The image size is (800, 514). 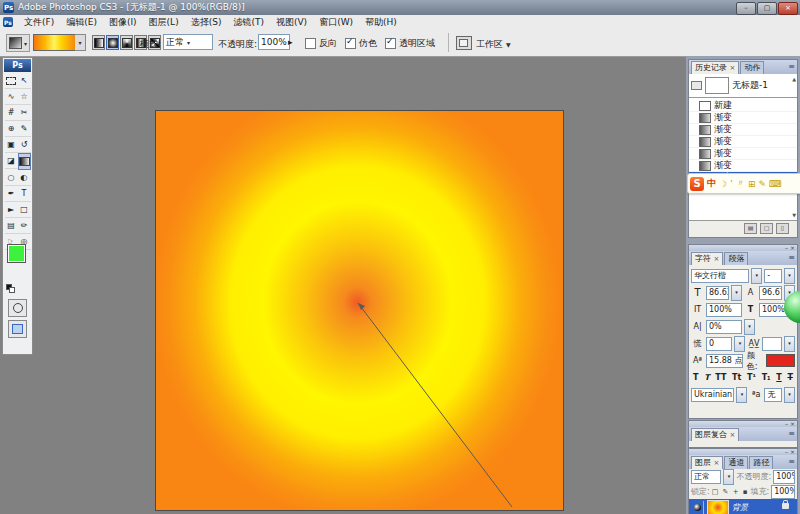 What do you see at coordinates (12, 97) in the screenshot?
I see `tool-lasso: ∿` at bounding box center [12, 97].